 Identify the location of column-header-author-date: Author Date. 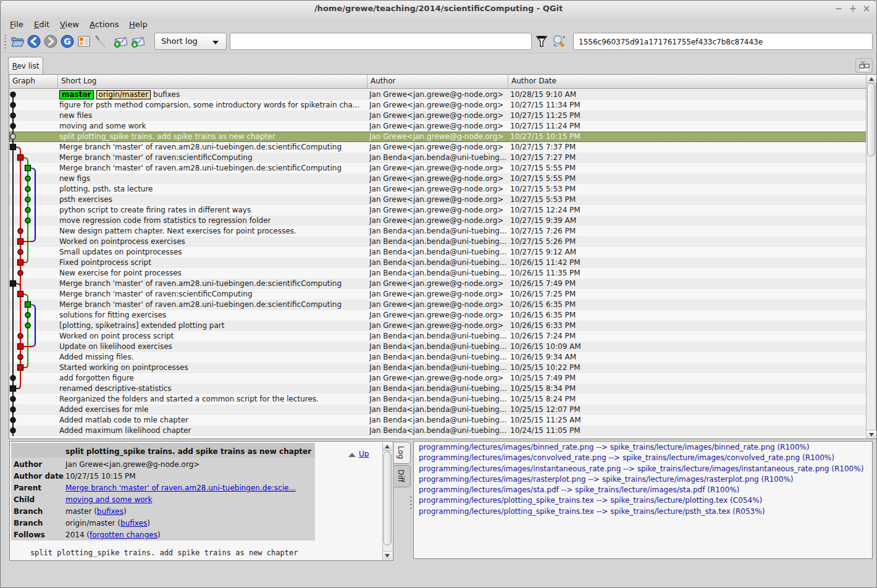
(692, 82).